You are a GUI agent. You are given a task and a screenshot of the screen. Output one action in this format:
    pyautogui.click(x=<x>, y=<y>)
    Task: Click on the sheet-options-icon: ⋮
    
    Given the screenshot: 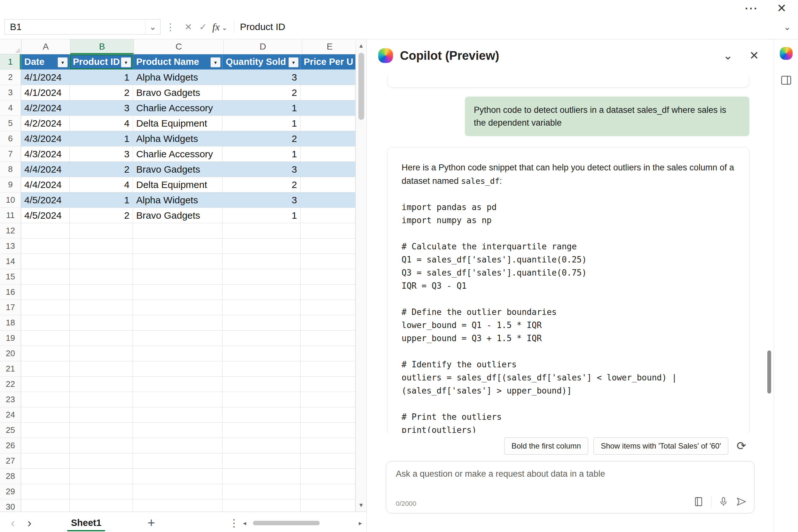 What is the action you would take?
    pyautogui.click(x=234, y=523)
    